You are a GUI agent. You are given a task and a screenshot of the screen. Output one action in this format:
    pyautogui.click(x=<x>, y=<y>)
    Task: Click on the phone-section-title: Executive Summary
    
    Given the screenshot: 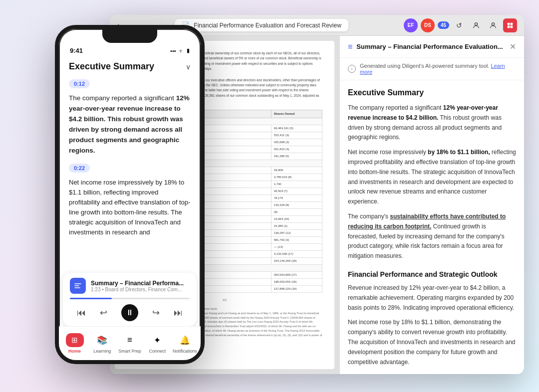 What is the action you would take?
    pyautogui.click(x=112, y=67)
    